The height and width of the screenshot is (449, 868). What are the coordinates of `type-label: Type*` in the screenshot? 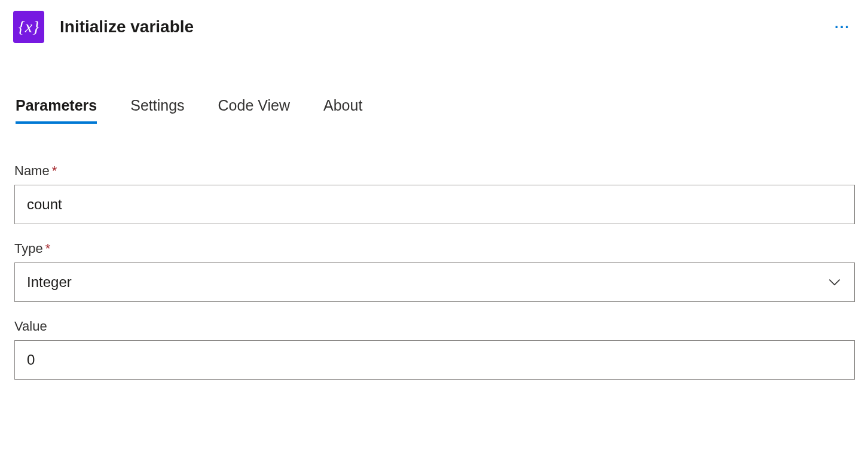 It's located at (435, 249).